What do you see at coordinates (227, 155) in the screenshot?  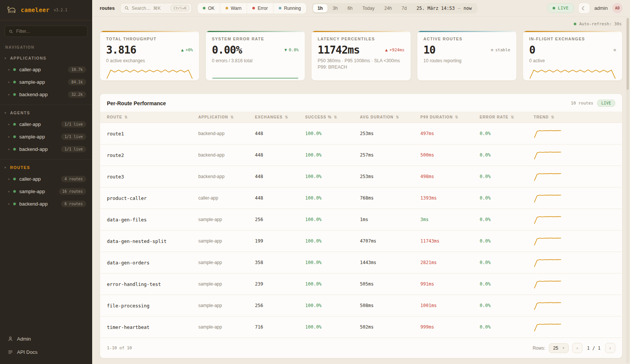 I see `application: backend-app` at bounding box center [227, 155].